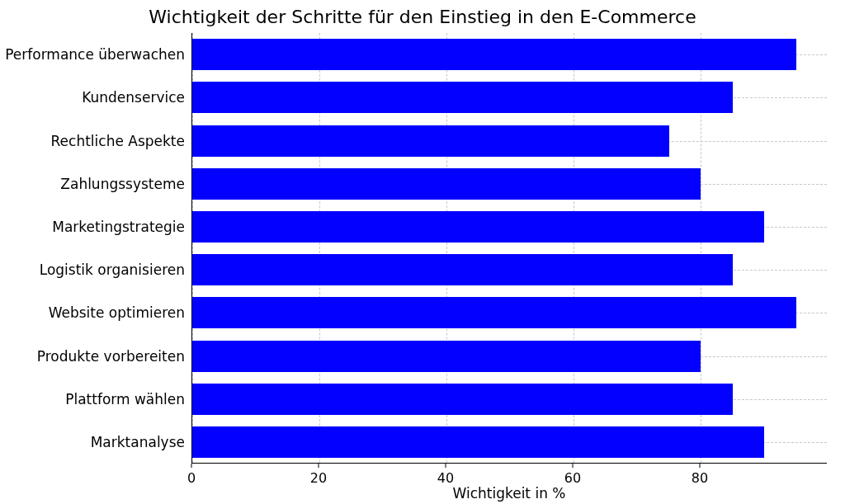  Describe the element at coordinates (92, 227) in the screenshot. I see `y-tick-label: Marketingstrategie` at that location.